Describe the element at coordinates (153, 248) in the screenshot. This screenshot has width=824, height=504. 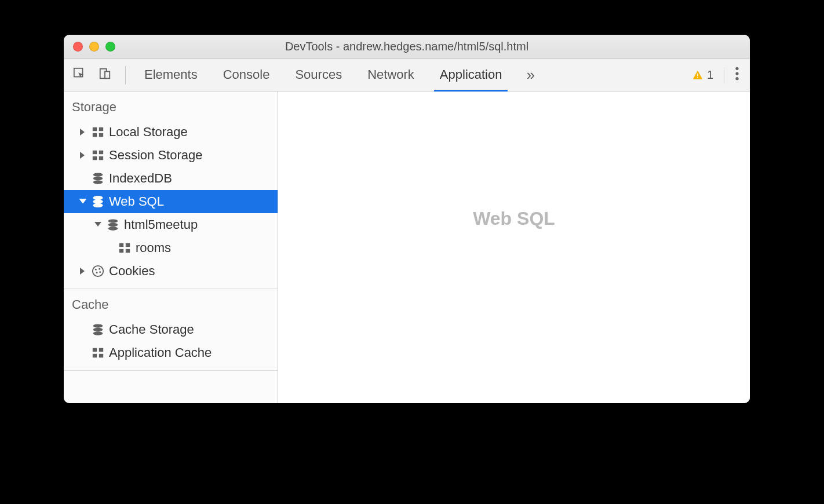
I see `sidebar-item-label: rooms` at that location.